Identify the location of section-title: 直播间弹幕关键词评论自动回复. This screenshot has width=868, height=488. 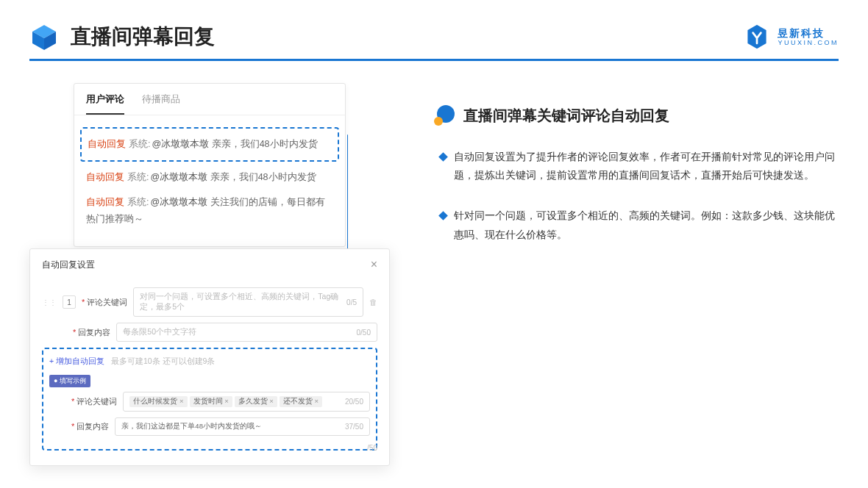
(566, 116).